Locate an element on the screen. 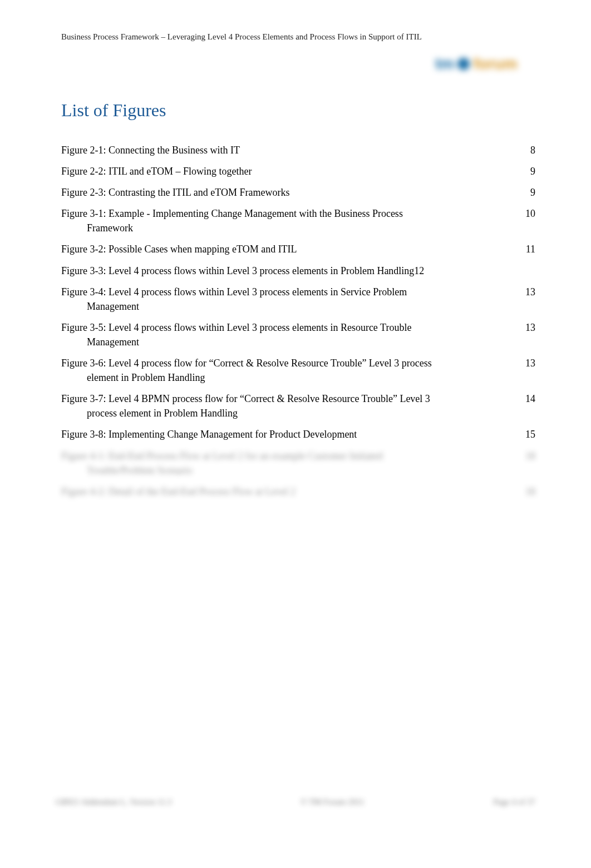 The width and height of the screenshot is (591, 868). logo-dot-icon is located at coordinates (464, 64).